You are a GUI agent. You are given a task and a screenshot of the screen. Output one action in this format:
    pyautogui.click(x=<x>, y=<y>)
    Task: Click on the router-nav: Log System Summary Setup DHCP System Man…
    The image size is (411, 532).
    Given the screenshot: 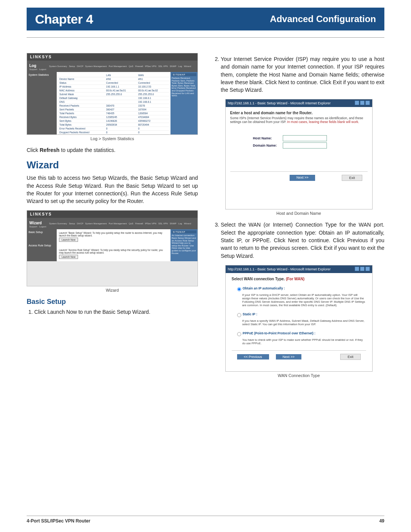 What is the action you would take?
    pyautogui.click(x=112, y=66)
    